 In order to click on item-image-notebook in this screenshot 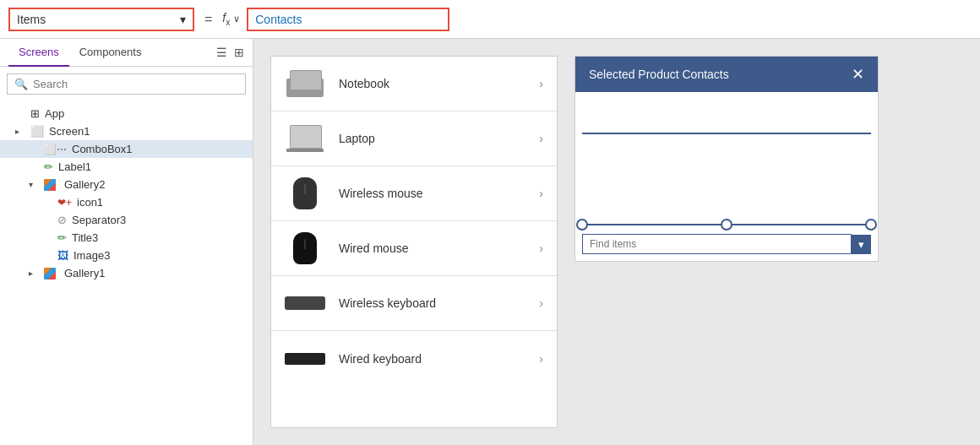, I will do `click(305, 84)`.